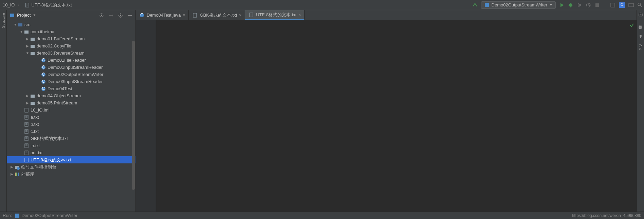  I want to click on editor-tabs: C Demo04Test.java × GBK格式的文本.txt × UTF-8…, so click(386, 15).